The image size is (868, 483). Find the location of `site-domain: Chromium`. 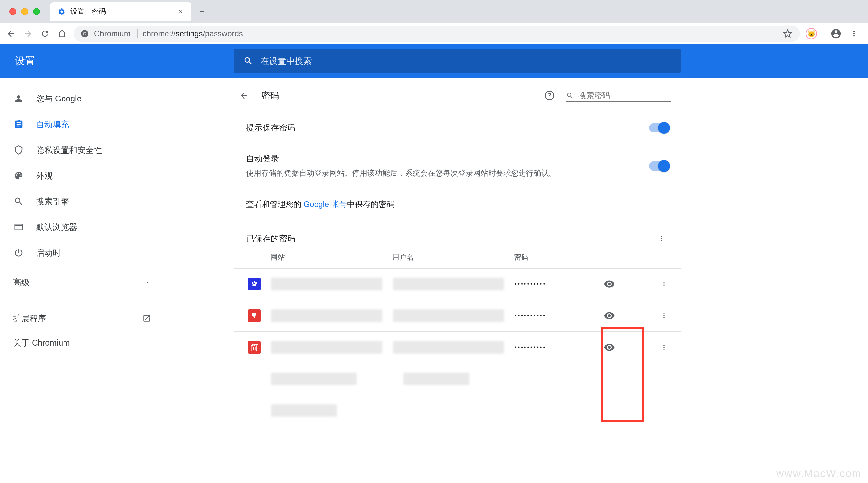

site-domain: Chromium is located at coordinates (116, 34).